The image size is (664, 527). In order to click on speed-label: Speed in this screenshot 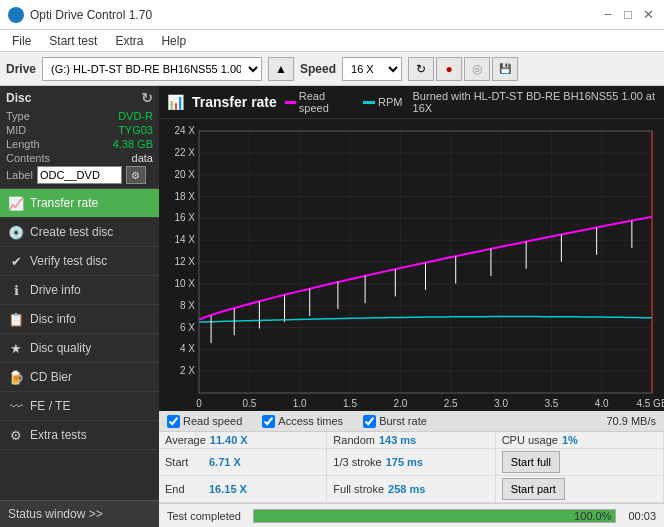, I will do `click(318, 69)`.